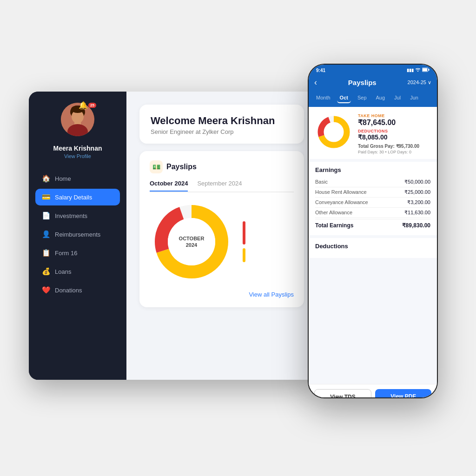 This screenshot has width=476, height=476. I want to click on sidebar-item-reimbursements-label: Reimbursements, so click(78, 234).